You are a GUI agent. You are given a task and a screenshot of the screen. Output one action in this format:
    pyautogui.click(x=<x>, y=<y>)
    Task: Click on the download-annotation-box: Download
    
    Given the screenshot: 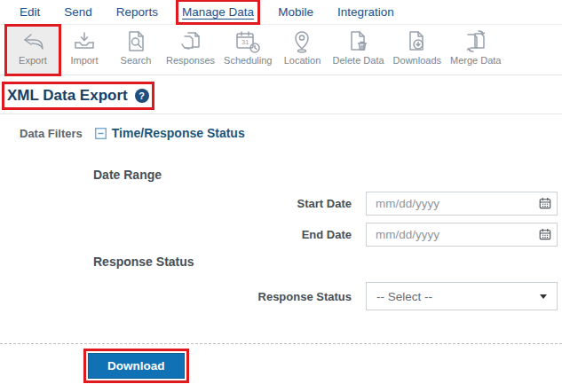 What is the action you would take?
    pyautogui.click(x=137, y=365)
    